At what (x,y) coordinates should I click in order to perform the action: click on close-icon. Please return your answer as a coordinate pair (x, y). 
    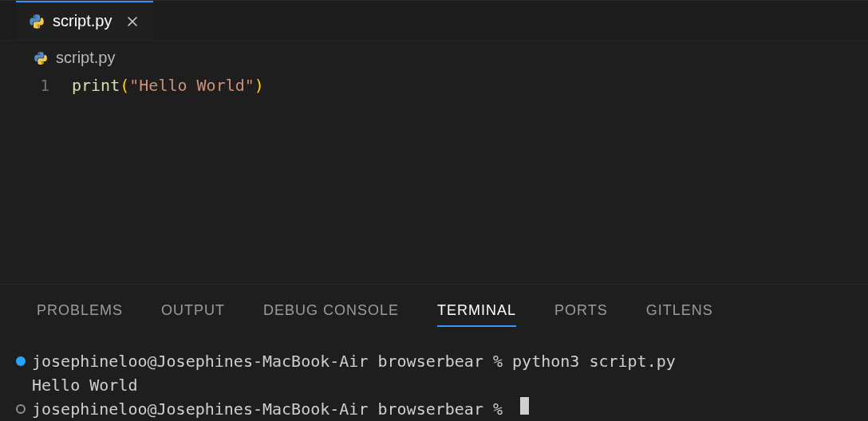
    Looking at the image, I should click on (132, 22).